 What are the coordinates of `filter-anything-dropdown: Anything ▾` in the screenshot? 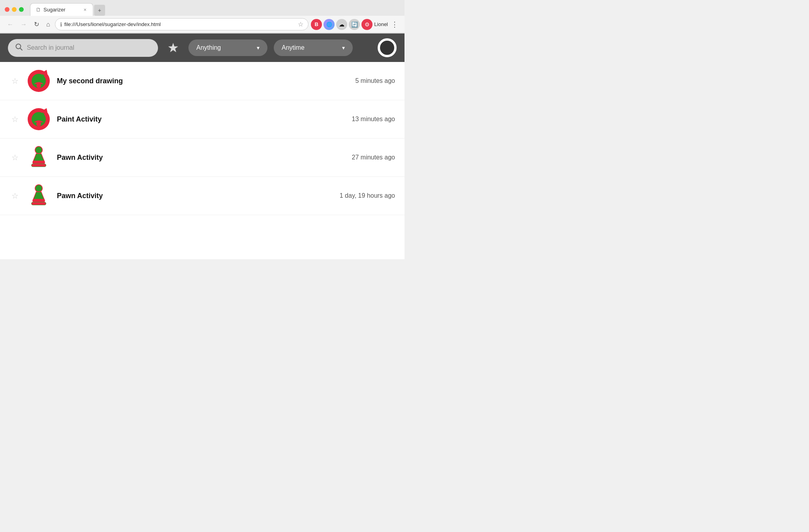 It's located at (228, 48).